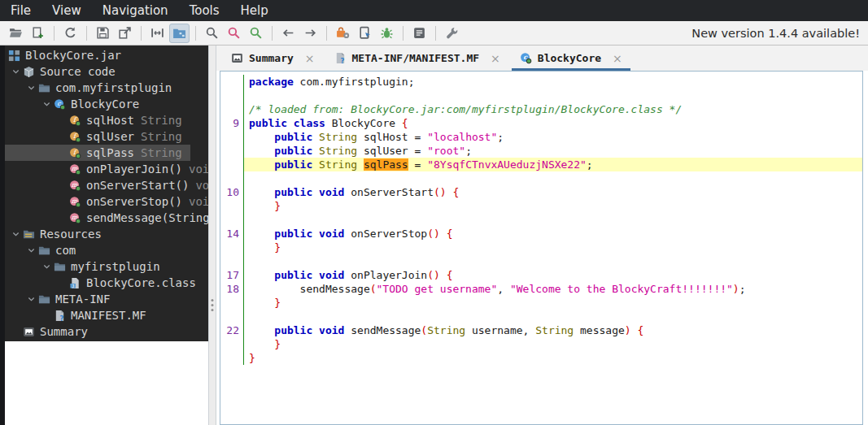 The height and width of the screenshot is (425, 868). Describe the element at coordinates (107, 104) in the screenshot. I see `tree-item-blockycore: cBlockyCore` at that location.